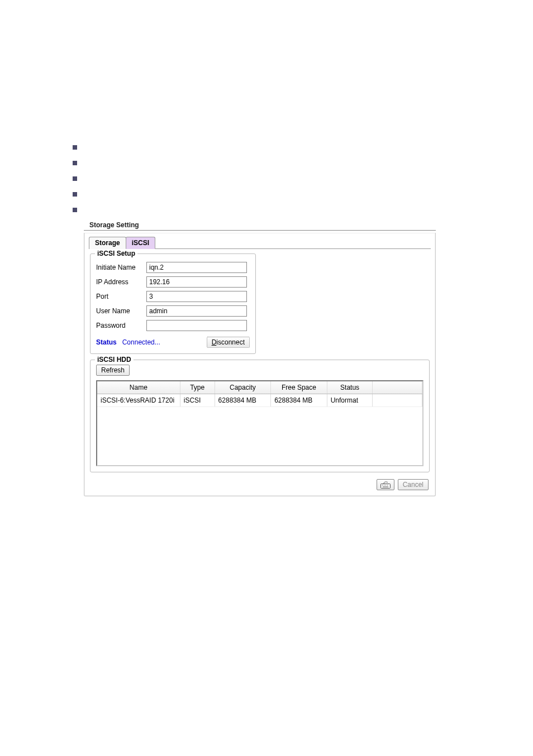 The image size is (533, 756). What do you see at coordinates (386, 485) in the screenshot?
I see `on-screen-keyboard-button` at bounding box center [386, 485].